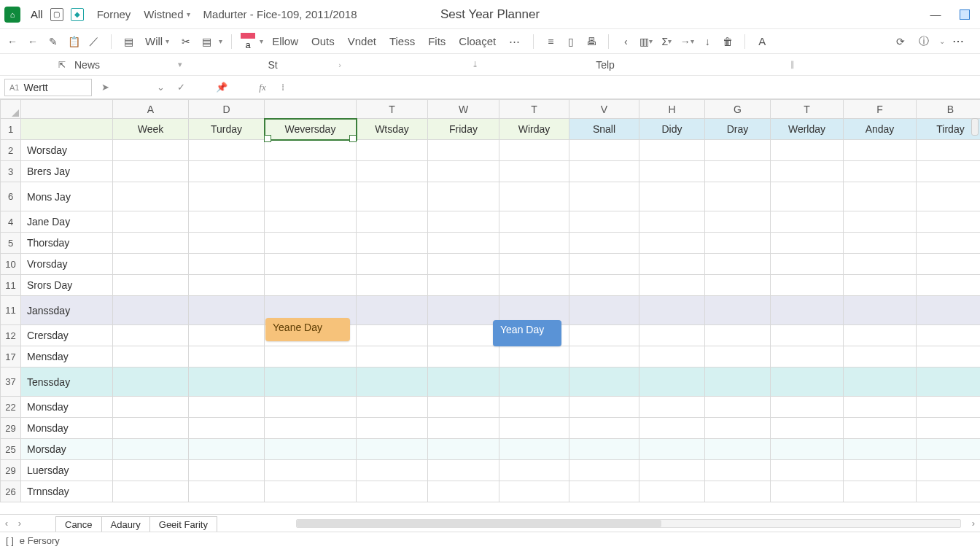 Image resolution: width=980 pixels, height=560 pixels. Describe the element at coordinates (392, 130) in the screenshot. I see `header-cell: Wtsday` at that location.